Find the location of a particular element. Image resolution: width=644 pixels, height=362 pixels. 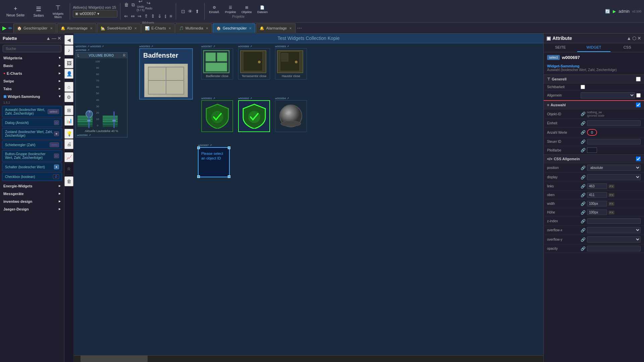

handle-br is located at coordinates (229, 177).